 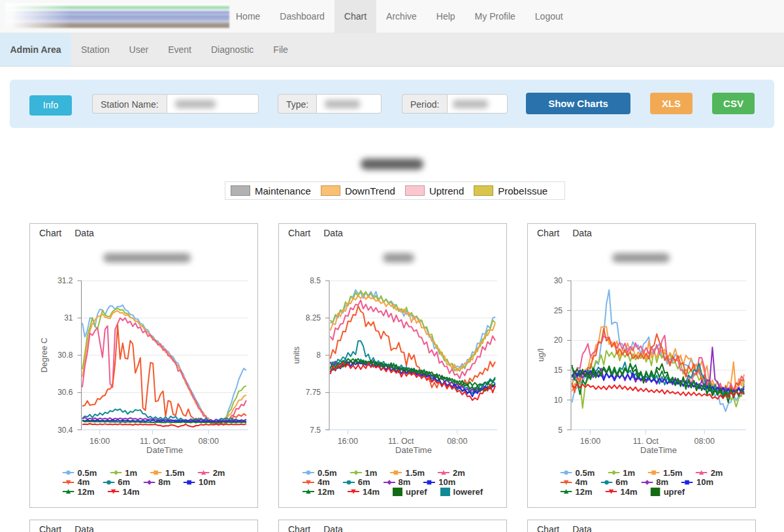 I want to click on svg-text: 7.75, so click(x=314, y=392).